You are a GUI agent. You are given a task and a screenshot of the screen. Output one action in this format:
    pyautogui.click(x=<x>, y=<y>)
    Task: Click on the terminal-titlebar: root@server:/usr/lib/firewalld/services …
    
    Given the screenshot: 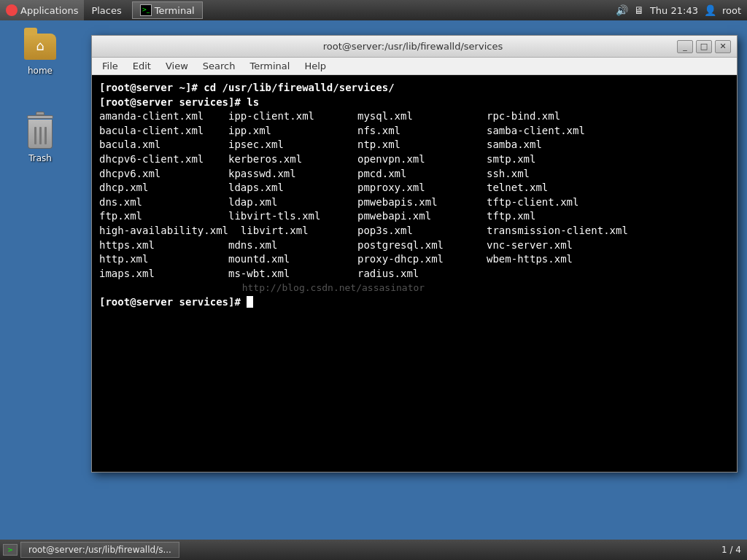 What is the action you would take?
    pyautogui.click(x=414, y=47)
    